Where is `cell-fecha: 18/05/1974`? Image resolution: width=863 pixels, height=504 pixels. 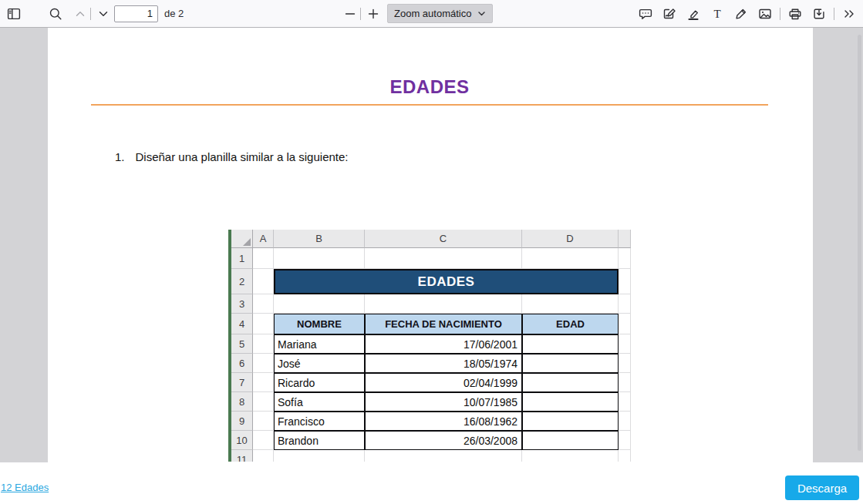
cell-fecha: 18/05/1974 is located at coordinates (443, 364).